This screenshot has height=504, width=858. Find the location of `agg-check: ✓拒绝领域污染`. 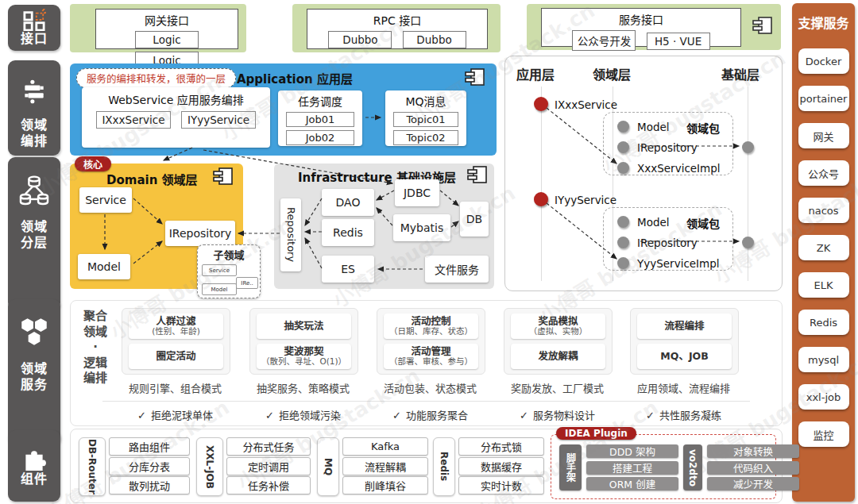

agg-check: ✓拒绝领域污染 is located at coordinates (303, 414).